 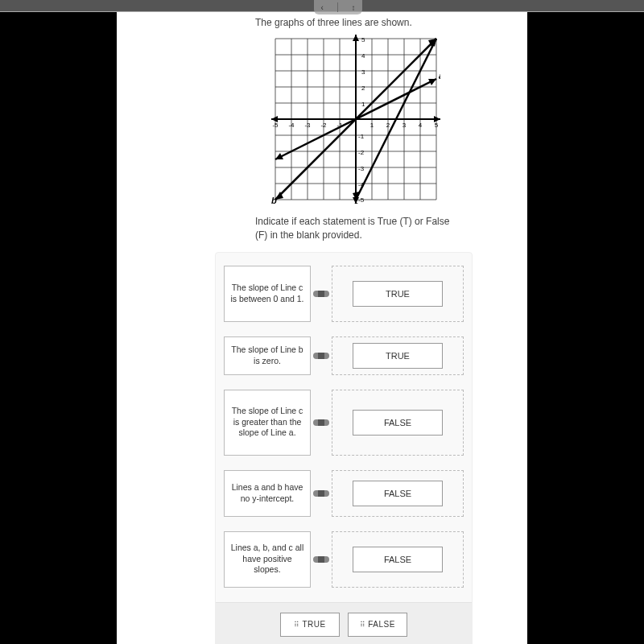 I want to click on svg-text: b, so click(x=274, y=200).